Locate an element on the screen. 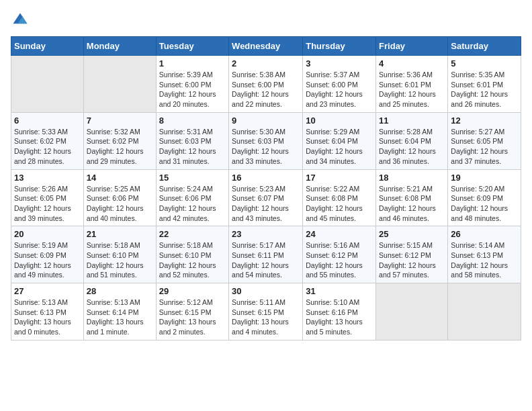  day-number: 30 is located at coordinates (266, 291).